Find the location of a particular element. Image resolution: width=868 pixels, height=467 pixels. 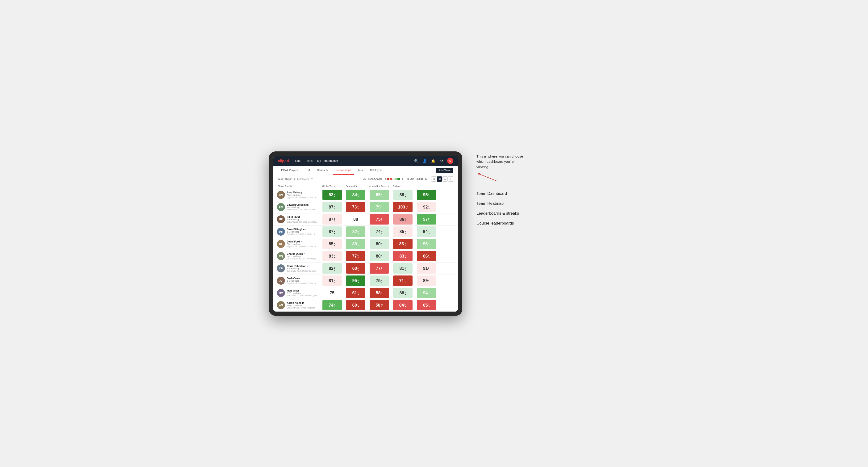

player-cell: ANAaron Nicholls11-15 HandicapDrift Golf… is located at coordinates (297, 305).